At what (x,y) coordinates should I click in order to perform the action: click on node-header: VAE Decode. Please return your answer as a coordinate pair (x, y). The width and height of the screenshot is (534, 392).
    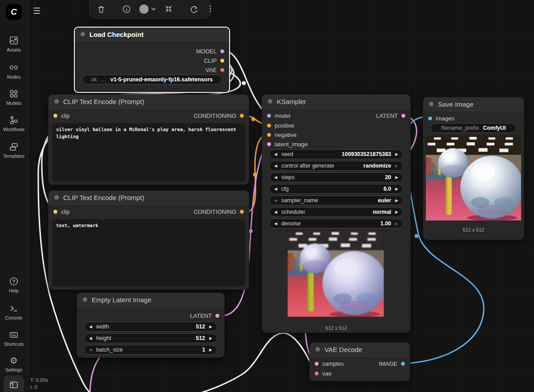
    Looking at the image, I should click on (360, 349).